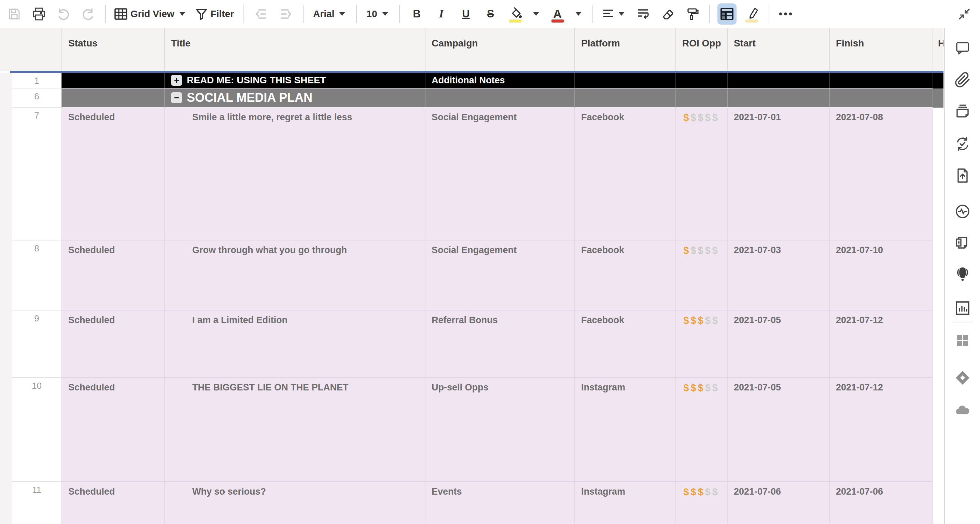 The image size is (980, 524). What do you see at coordinates (881, 49) in the screenshot?
I see `column-header-finish: Finish` at bounding box center [881, 49].